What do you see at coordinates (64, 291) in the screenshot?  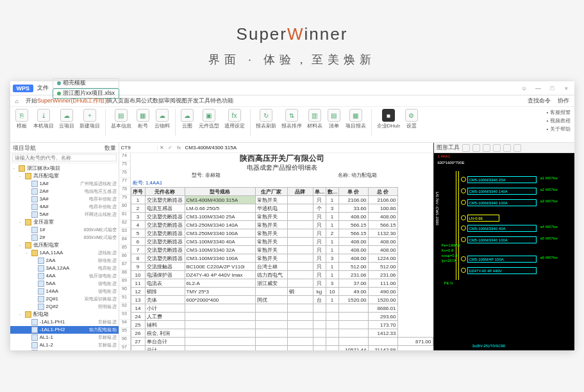 I see `tree-node: 14AA馈电柜 进` at bounding box center [64, 291].